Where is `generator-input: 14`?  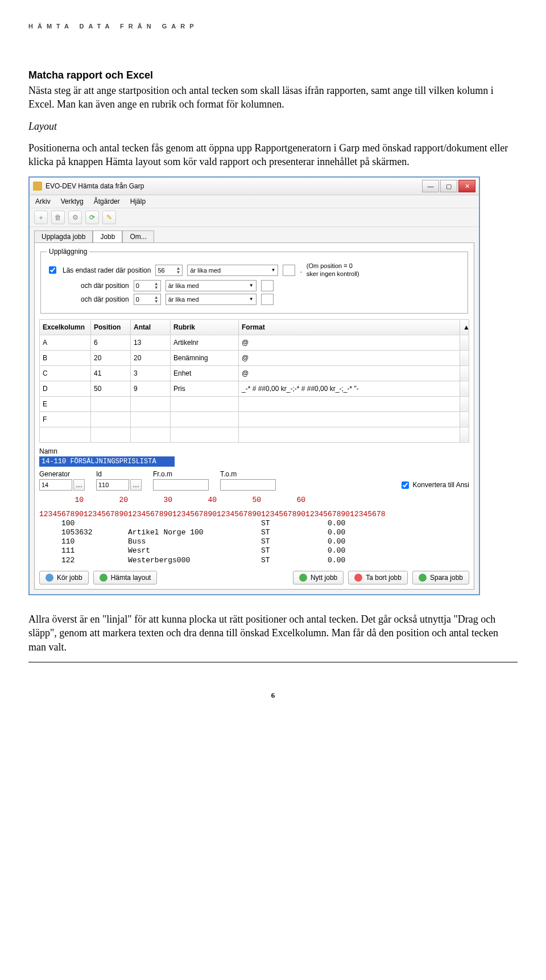
generator-input: 14 is located at coordinates (56, 485).